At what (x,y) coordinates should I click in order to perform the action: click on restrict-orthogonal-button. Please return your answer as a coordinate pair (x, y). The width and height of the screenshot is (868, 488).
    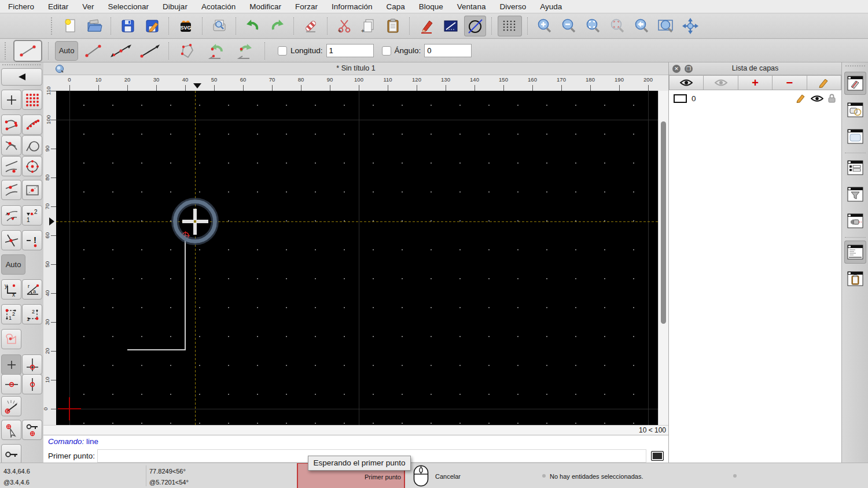
    Looking at the image, I should click on (32, 364).